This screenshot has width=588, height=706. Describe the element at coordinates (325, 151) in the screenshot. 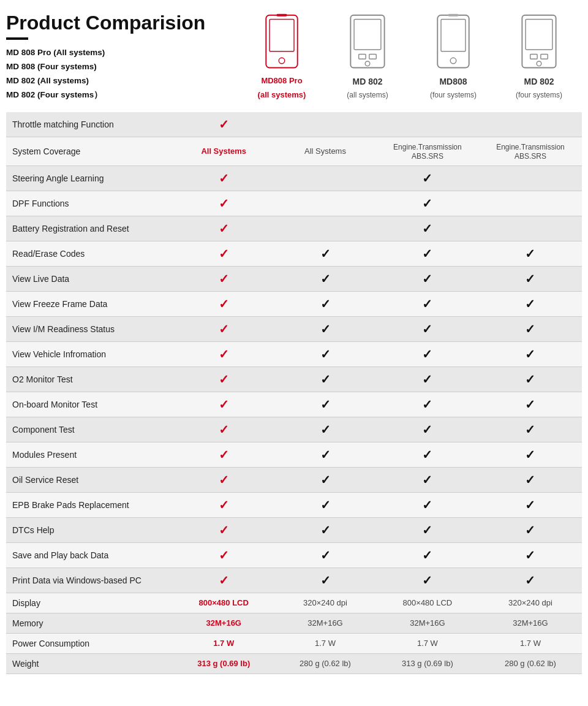

I see `check-syscov-p2: All Systems` at that location.